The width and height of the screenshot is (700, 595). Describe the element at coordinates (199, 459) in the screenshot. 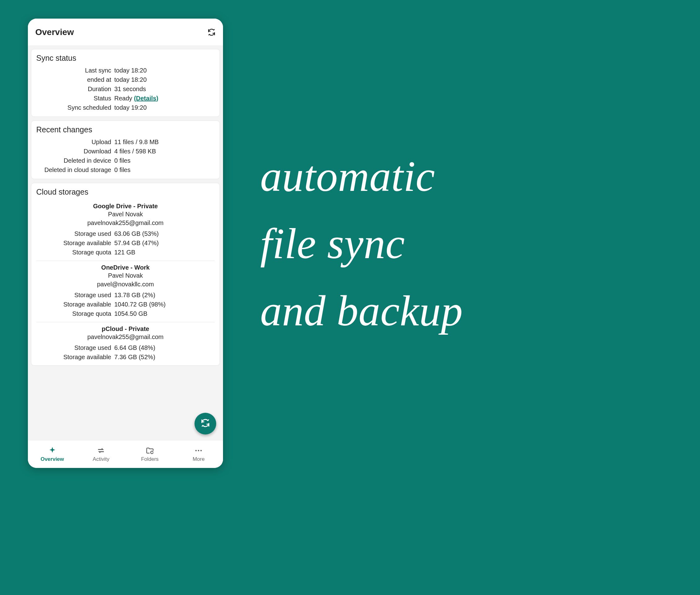

I see `nav-label: More` at that location.